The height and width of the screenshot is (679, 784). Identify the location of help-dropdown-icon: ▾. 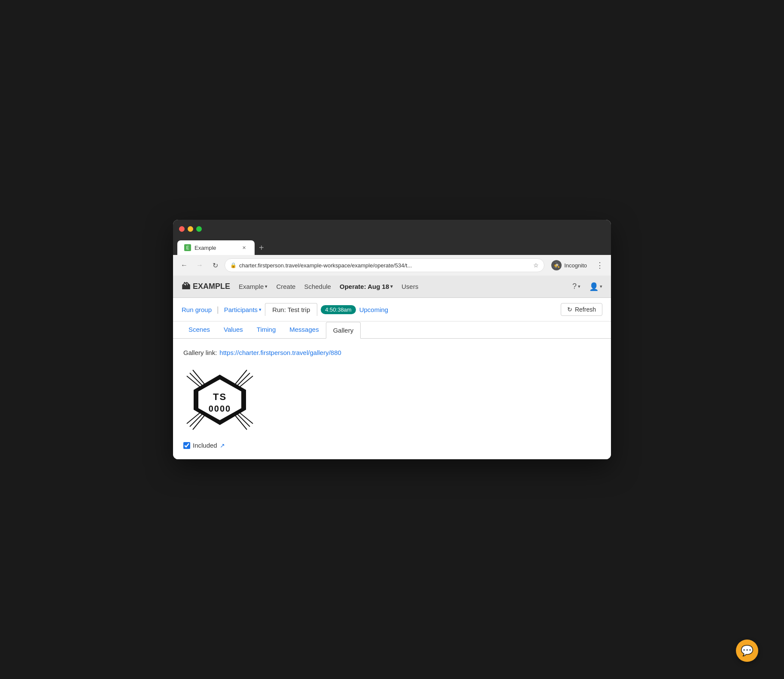
(579, 287).